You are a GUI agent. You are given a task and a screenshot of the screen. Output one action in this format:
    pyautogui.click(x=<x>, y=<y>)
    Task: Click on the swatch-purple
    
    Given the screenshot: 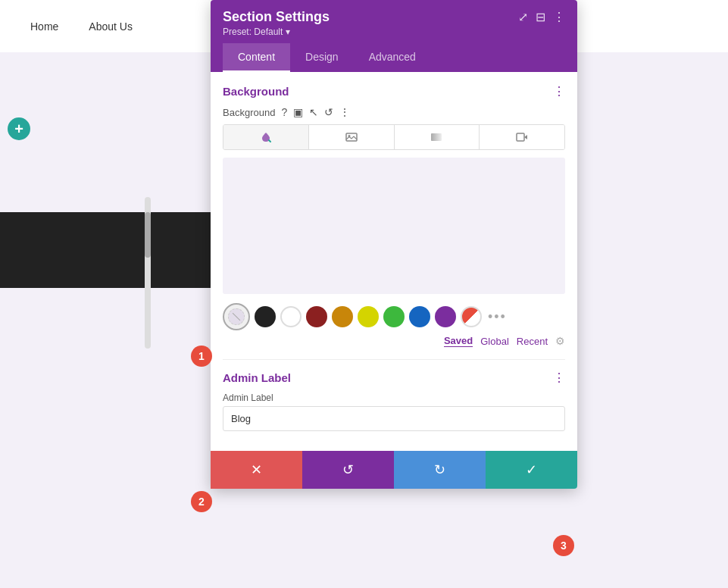 What is the action you would take?
    pyautogui.click(x=445, y=317)
    